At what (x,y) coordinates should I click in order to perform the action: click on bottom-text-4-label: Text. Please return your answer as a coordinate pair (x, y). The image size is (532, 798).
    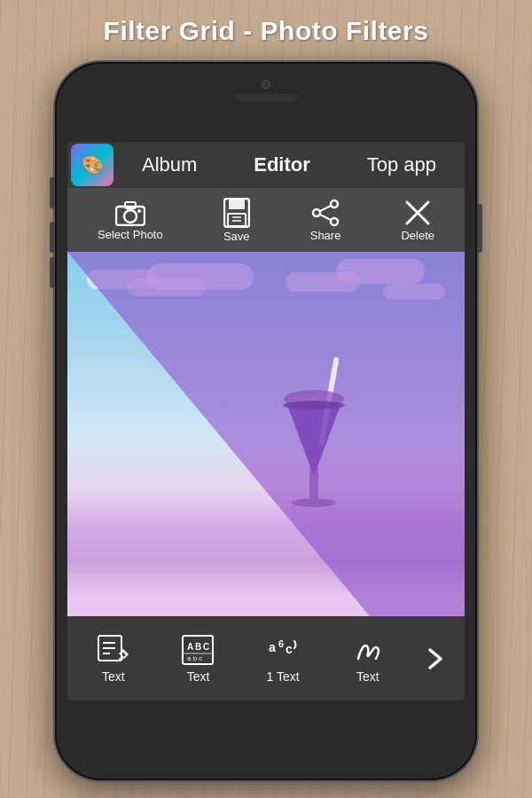
    Looking at the image, I should click on (368, 677).